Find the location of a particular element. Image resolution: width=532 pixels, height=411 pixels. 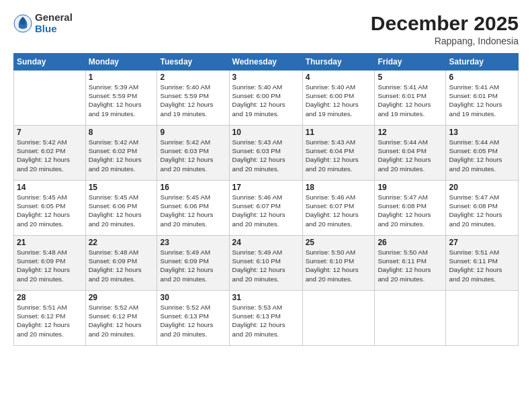

day-detail: Sunrise: 5:45 AMSunset: 6:05 PMDaylight:… is located at coordinates (50, 211).